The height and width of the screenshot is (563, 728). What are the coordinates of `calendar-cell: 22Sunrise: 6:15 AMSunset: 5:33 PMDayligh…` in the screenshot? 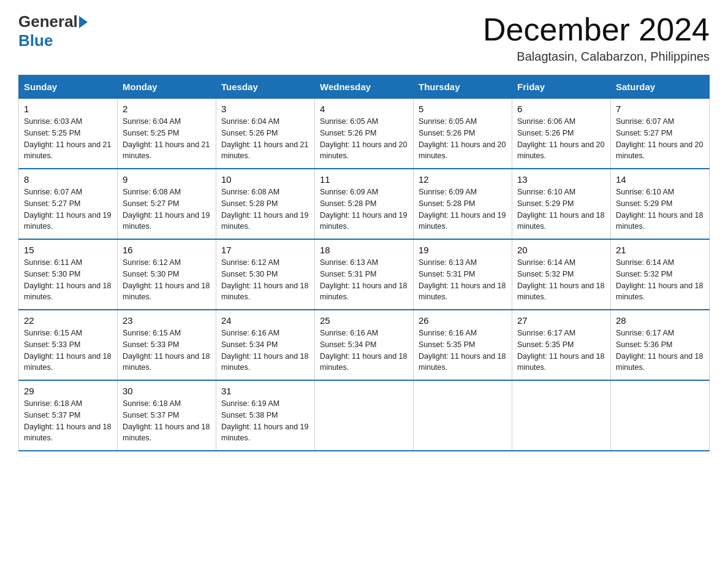 It's located at (69, 345).